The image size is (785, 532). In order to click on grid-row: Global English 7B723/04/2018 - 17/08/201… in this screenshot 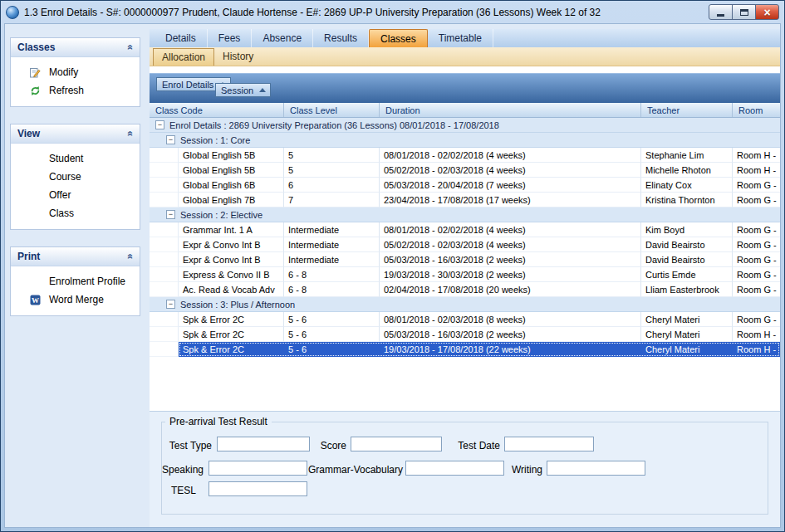, I will do `click(465, 200)`.